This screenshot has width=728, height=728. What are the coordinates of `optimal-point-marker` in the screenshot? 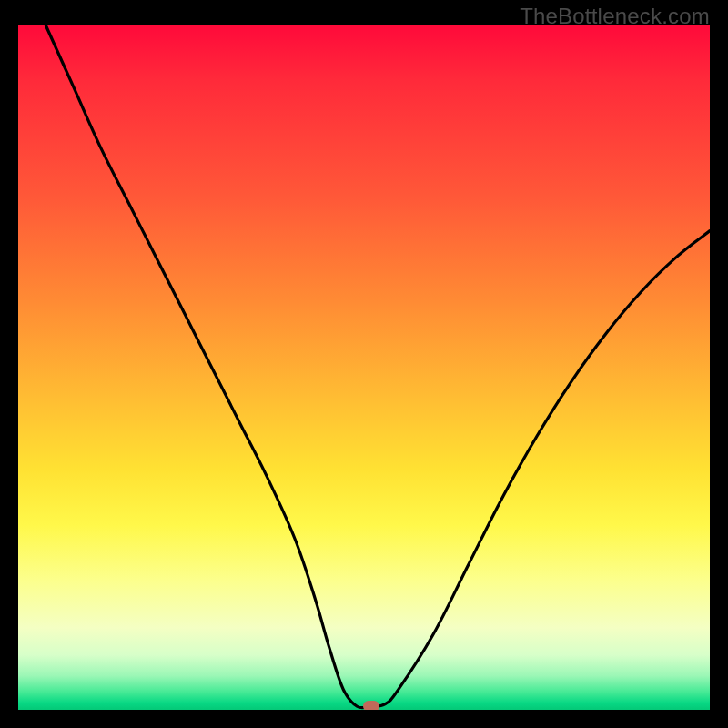 It's located at (371, 705).